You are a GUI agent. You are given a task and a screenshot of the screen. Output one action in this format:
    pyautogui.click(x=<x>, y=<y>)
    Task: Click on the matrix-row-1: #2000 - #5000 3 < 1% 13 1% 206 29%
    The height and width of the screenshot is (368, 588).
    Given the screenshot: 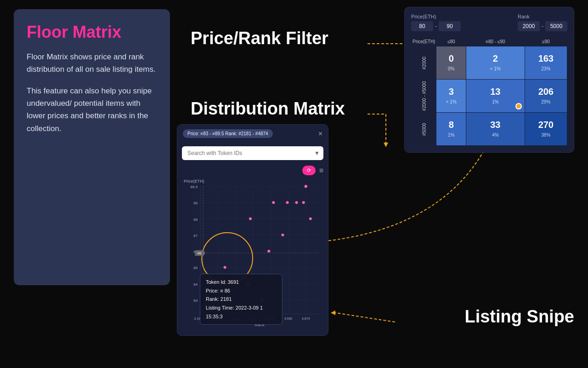 What is the action you would take?
    pyautogui.click(x=490, y=96)
    